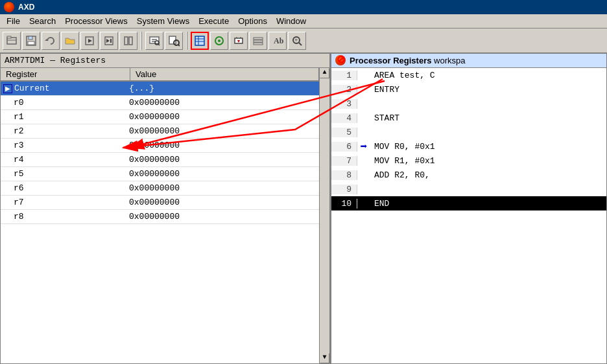 The height and width of the screenshot is (364, 607). Describe the element at coordinates (222, 88) in the screenshot. I see `reg-value-current: {...}` at that location.